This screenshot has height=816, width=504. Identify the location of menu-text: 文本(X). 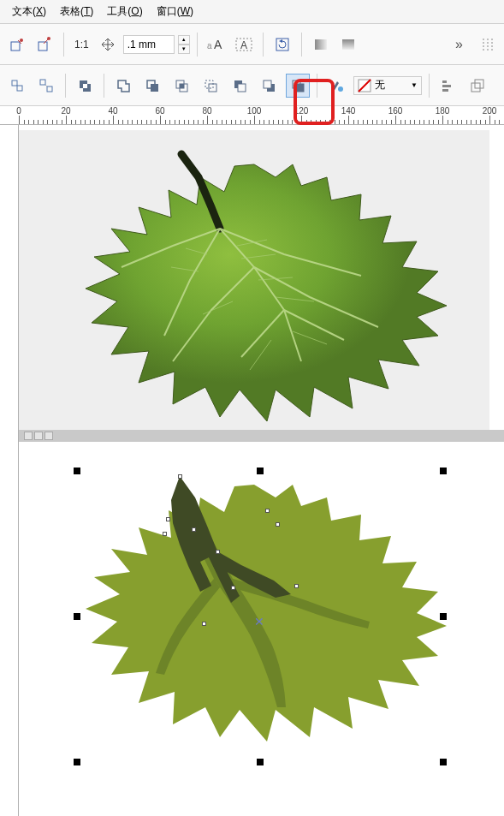
(29, 12).